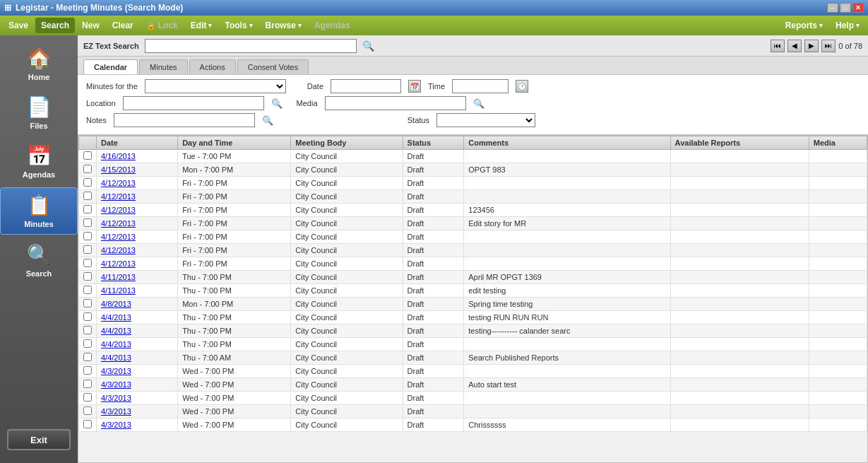 Image resolution: width=868 pixels, height=463 pixels. What do you see at coordinates (480, 86) in the screenshot?
I see `time-input` at bounding box center [480, 86].